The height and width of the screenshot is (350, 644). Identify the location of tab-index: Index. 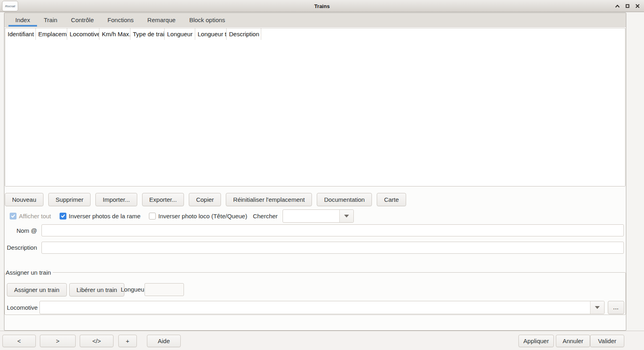
(23, 20).